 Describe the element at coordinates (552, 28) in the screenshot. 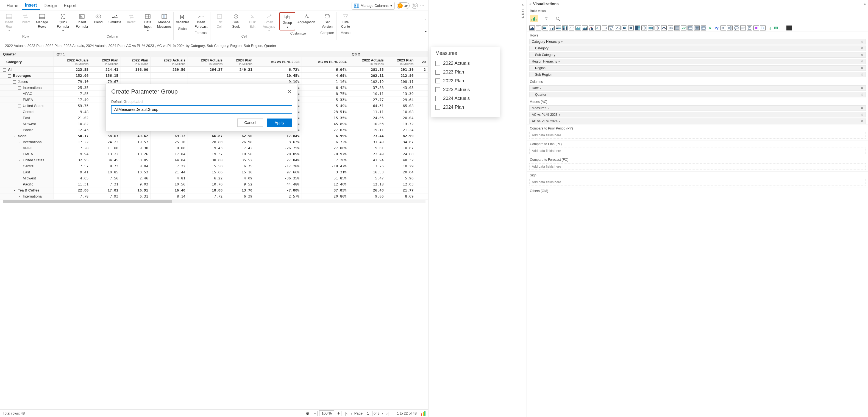

I see `viz-clustered-col` at that location.